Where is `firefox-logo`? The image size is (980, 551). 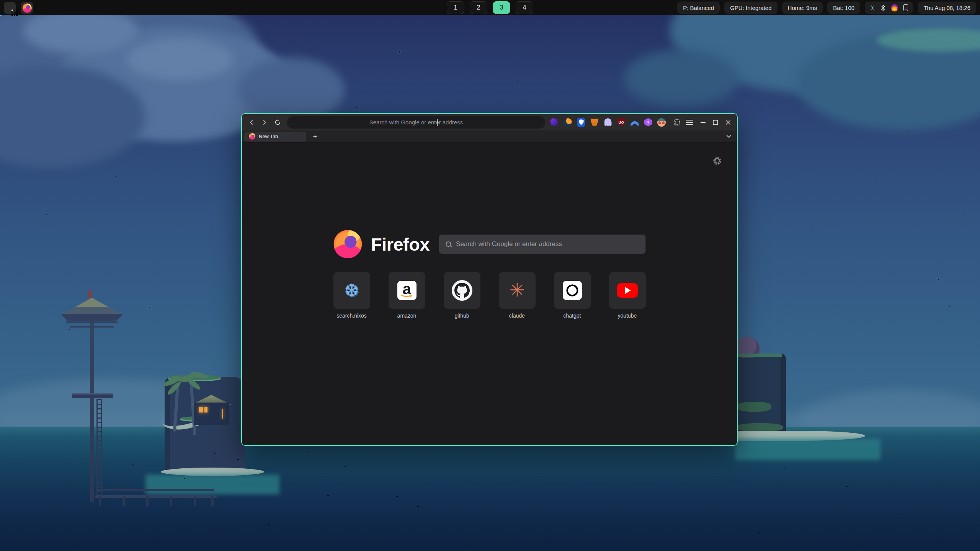
firefox-logo is located at coordinates (348, 244).